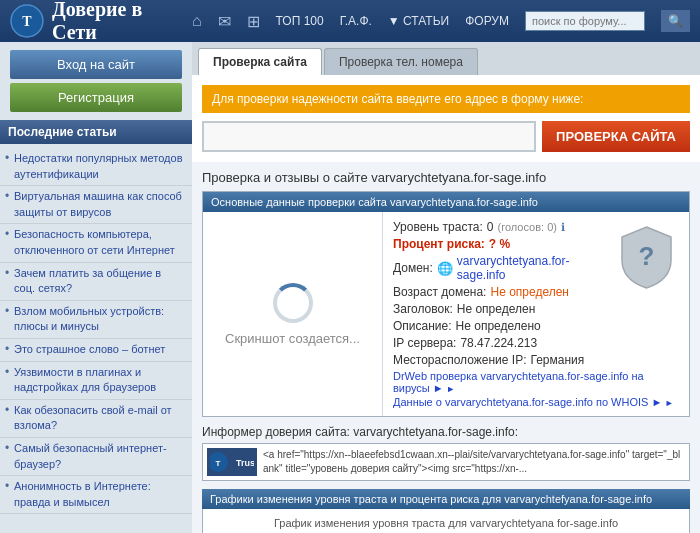 Image resolution: width=700 pixels, height=533 pixels. Describe the element at coordinates (98, 204) in the screenshot. I see `sidebar-article-link-1: Виртуальная машина как способ защиты от …` at that location.